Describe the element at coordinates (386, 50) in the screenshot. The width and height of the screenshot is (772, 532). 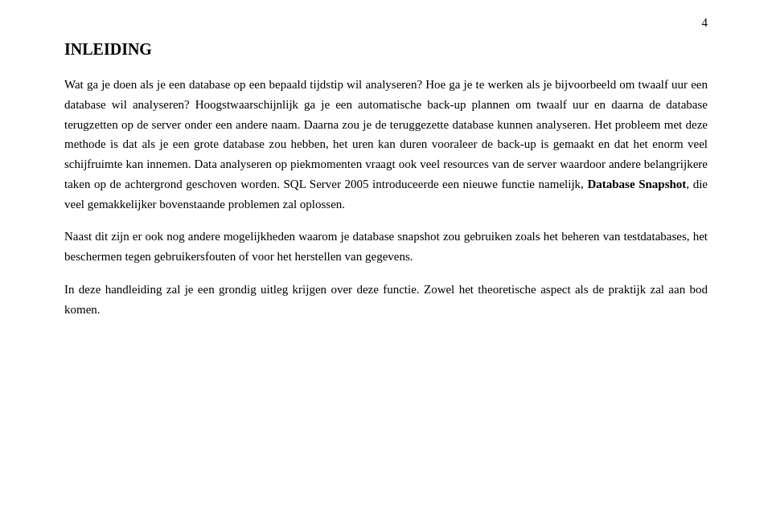
I see `section-title: INLEIDING` at that location.